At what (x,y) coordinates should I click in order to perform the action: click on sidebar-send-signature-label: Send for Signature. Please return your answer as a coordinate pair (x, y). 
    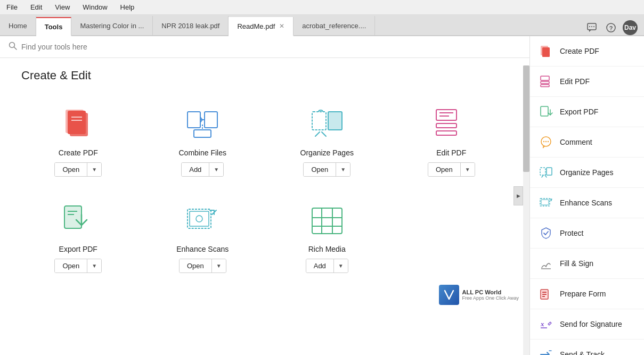
    Looking at the image, I should click on (591, 324).